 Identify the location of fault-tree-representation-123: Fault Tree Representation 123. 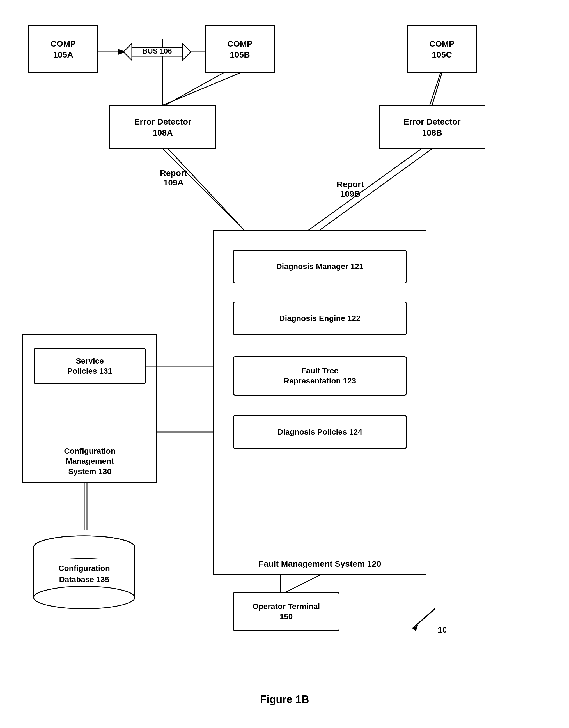
(320, 376).